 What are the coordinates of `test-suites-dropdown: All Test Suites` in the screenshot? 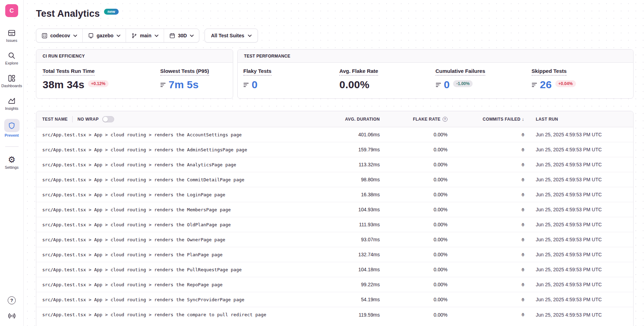 It's located at (231, 36).